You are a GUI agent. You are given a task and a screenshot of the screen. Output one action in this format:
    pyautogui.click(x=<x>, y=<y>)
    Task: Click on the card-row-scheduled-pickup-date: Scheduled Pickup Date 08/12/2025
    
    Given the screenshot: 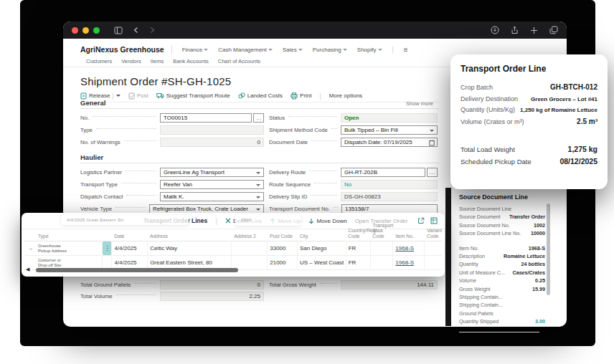 What is the action you would take?
    pyautogui.click(x=529, y=161)
    